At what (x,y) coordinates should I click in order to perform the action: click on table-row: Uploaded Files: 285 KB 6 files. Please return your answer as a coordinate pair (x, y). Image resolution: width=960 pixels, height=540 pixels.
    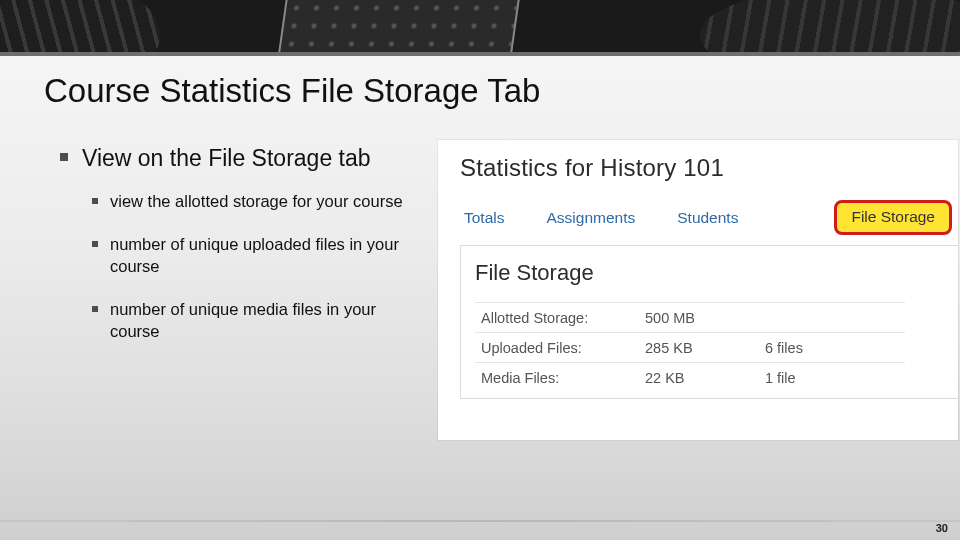
    Looking at the image, I should click on (690, 347).